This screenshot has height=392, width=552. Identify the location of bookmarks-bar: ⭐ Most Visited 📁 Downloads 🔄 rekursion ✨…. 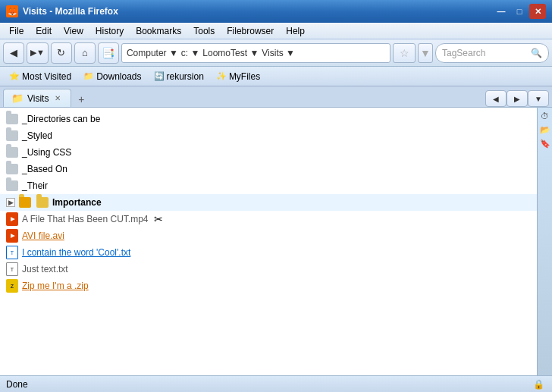
(276, 77).